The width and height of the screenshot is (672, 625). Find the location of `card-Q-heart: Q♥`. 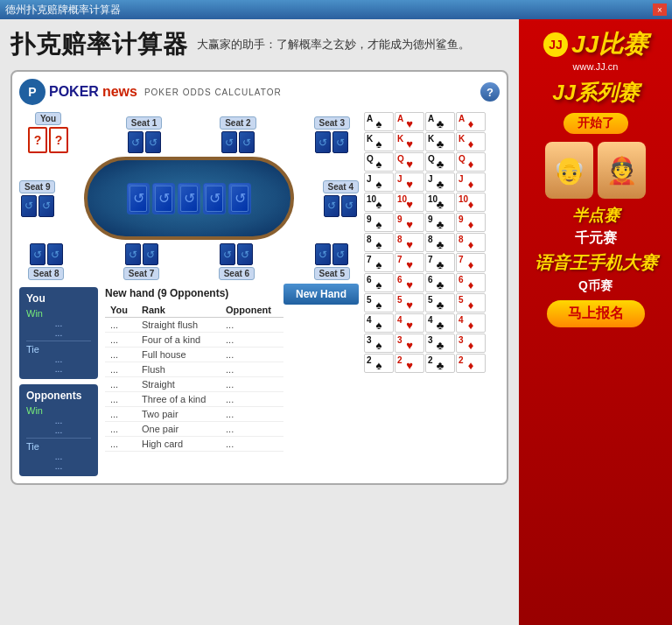

card-Q-heart: Q♥ is located at coordinates (410, 162).